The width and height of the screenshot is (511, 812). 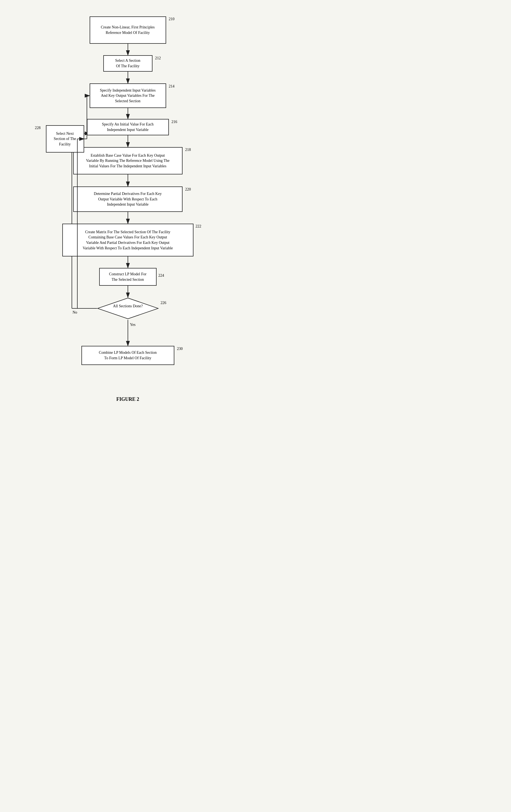 I want to click on node-230: Combine LP Models Of Each Section To For…, so click(x=128, y=355).